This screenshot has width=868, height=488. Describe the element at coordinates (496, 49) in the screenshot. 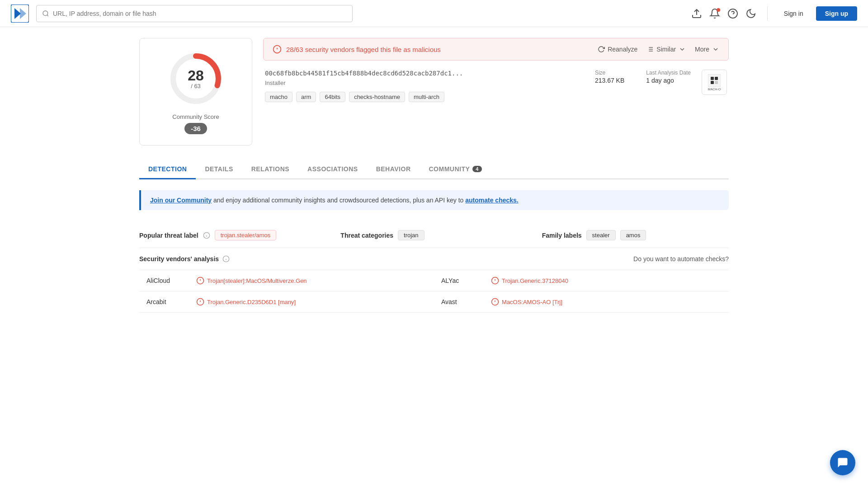

I see `alert-banner: 28/63 security vendors flagged this file…` at that location.